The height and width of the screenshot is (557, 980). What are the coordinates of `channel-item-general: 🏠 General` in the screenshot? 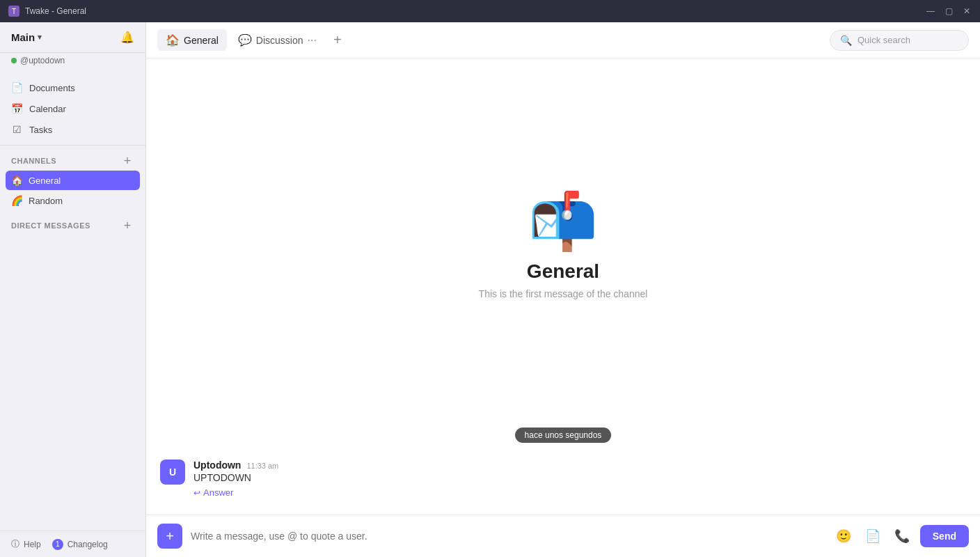 It's located at (72, 180).